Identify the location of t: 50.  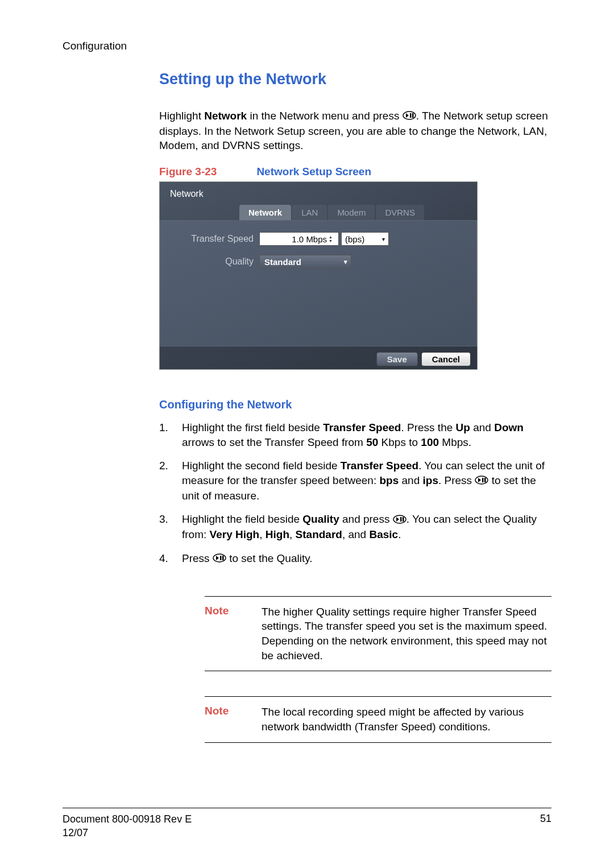
(372, 443).